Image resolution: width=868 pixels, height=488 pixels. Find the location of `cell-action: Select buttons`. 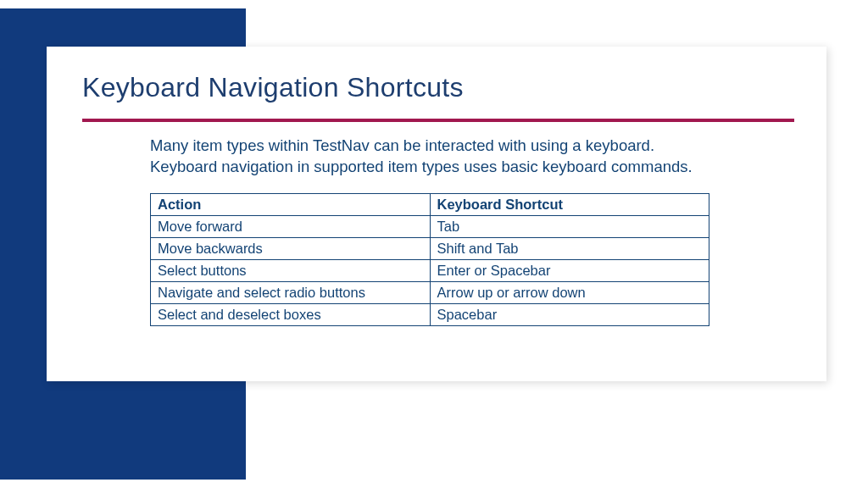

cell-action: Select buttons is located at coordinates (291, 270).